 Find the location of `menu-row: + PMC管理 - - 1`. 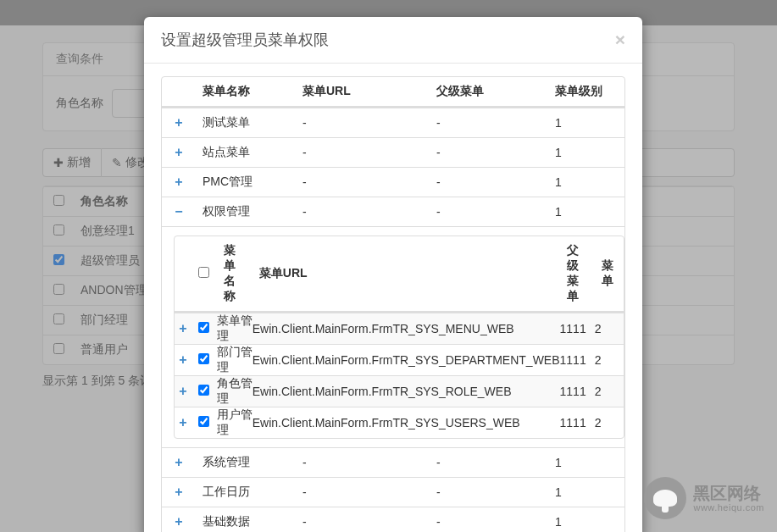

menu-row: + PMC管理 - - 1 is located at coordinates (393, 181).